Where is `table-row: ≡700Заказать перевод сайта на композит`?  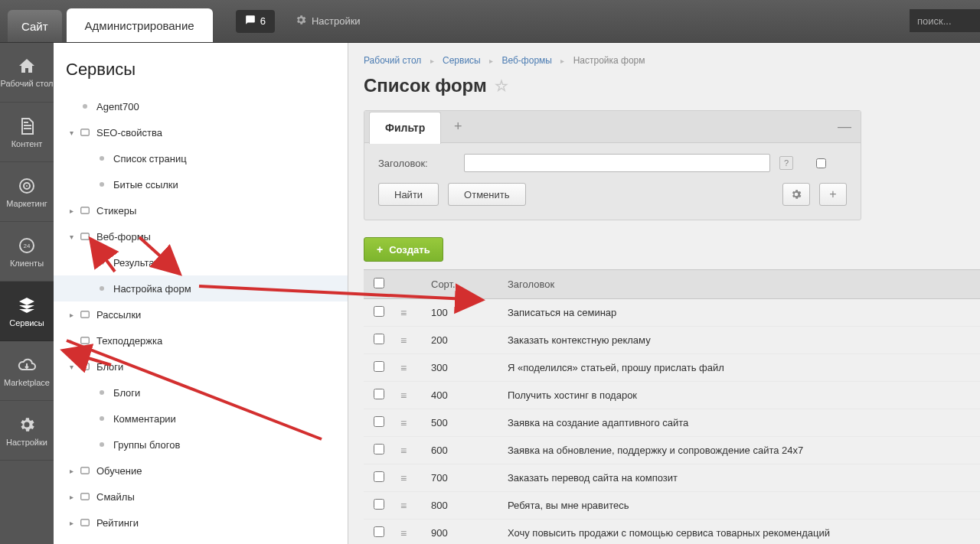
table-row: ≡700Заказать перевод сайта на композит is located at coordinates (672, 478).